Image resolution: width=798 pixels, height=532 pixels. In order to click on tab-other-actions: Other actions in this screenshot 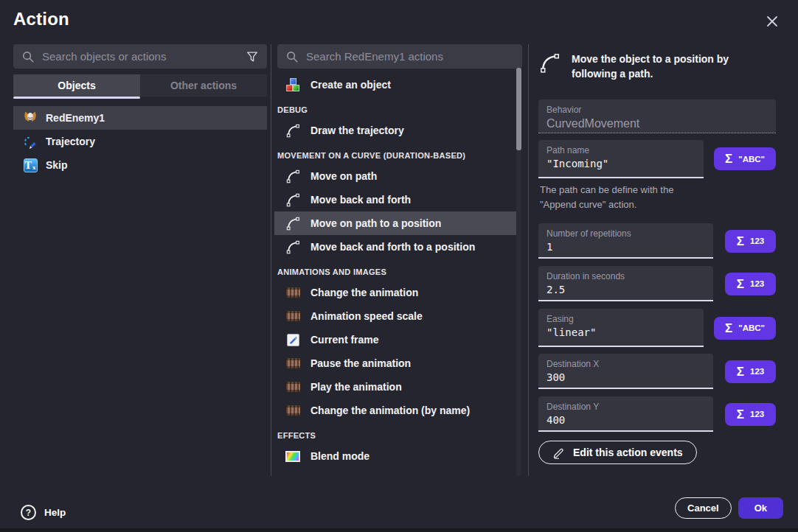, I will do `click(204, 85)`.